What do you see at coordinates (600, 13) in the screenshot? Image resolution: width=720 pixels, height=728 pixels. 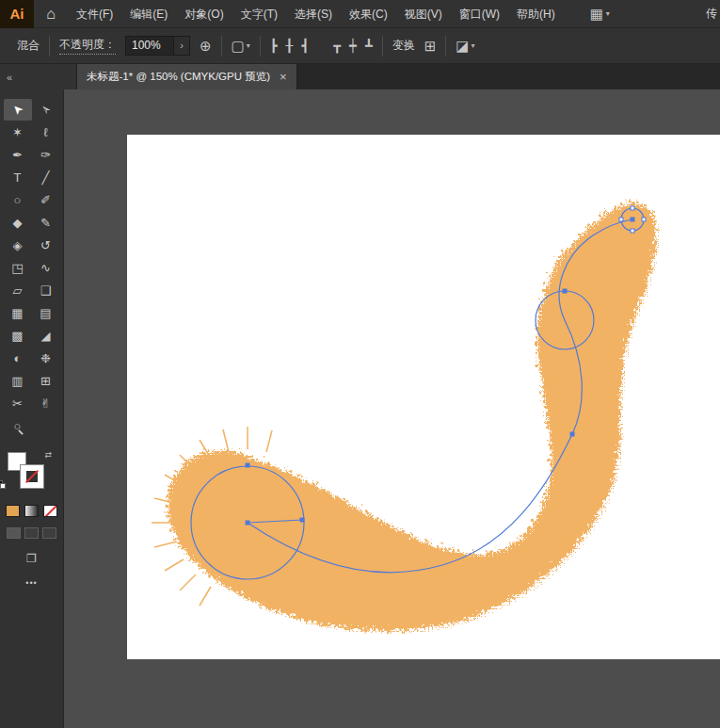 I see `workspace-switcher: ▦ ▾` at bounding box center [600, 13].